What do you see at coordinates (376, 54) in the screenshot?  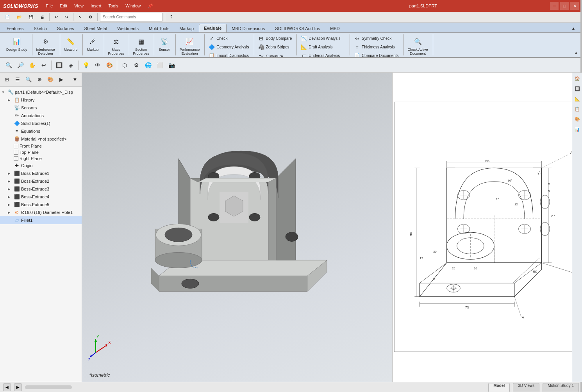 I see `compare-documents-button: 📄 Compare Documents` at bounding box center [376, 54].